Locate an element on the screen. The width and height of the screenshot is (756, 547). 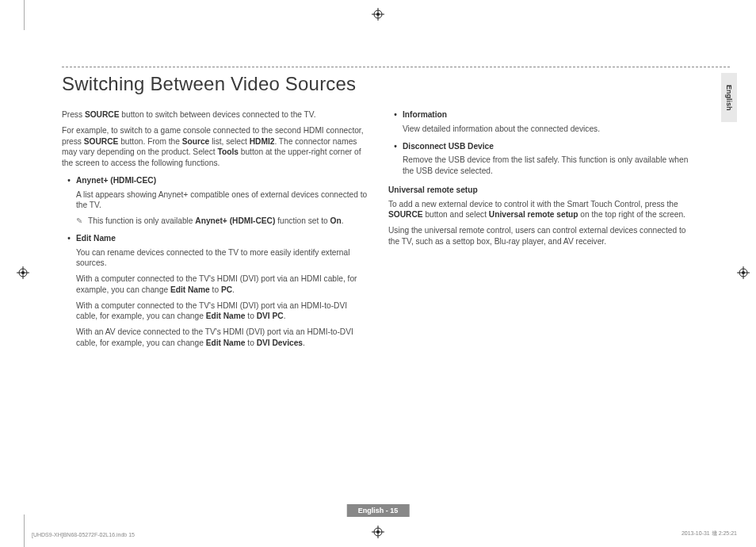
editname-desc-4: With an AV device connected to the TV's … is located at coordinates (222, 338).